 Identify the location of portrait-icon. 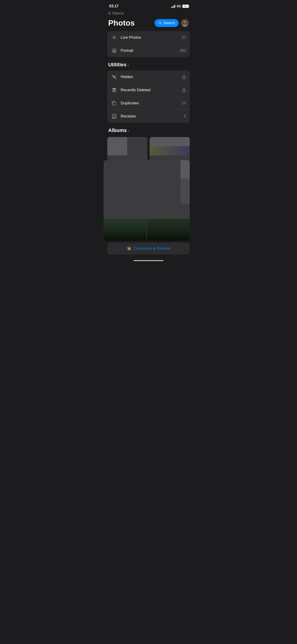
(114, 51).